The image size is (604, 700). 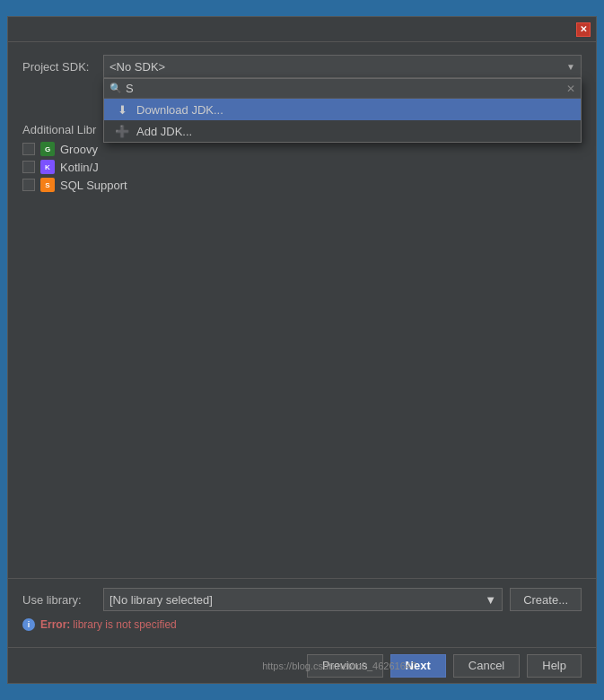 What do you see at coordinates (555, 666) in the screenshot?
I see `help-button: Help` at bounding box center [555, 666].